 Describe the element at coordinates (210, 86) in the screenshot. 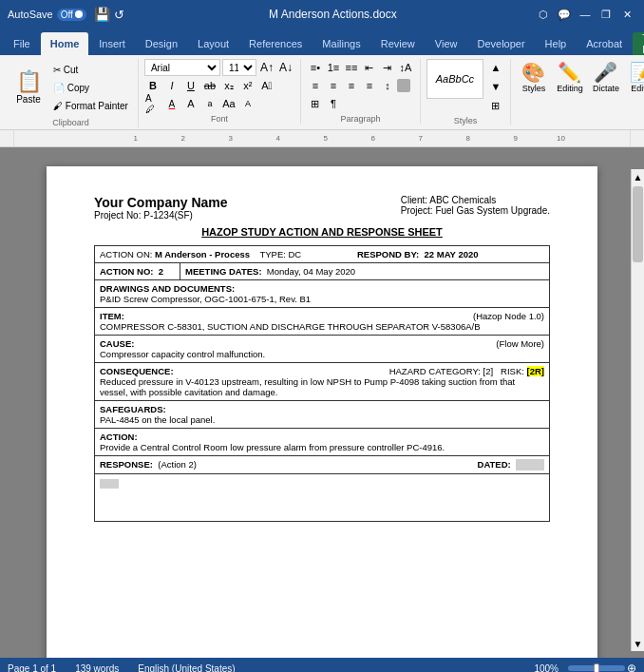

I see `strikethrough-button: ab` at that location.